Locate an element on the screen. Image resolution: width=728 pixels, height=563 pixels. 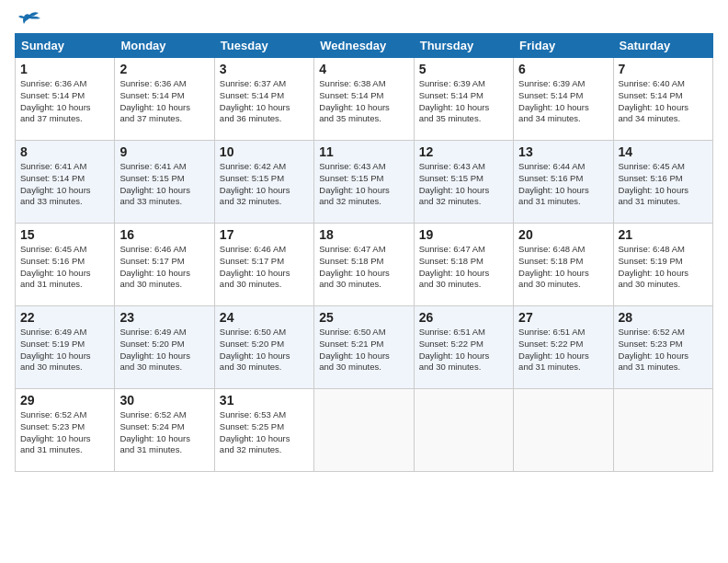
day-cell-27: 27Sunrise: 6:51 AM Sunset: 5:22 PM Dayli… is located at coordinates (563, 348).